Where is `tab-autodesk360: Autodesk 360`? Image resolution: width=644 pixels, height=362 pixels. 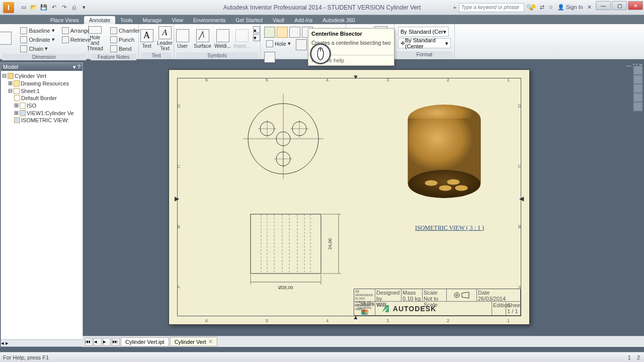
tab-autodesk360: Autodesk 360 is located at coordinates (339, 20).